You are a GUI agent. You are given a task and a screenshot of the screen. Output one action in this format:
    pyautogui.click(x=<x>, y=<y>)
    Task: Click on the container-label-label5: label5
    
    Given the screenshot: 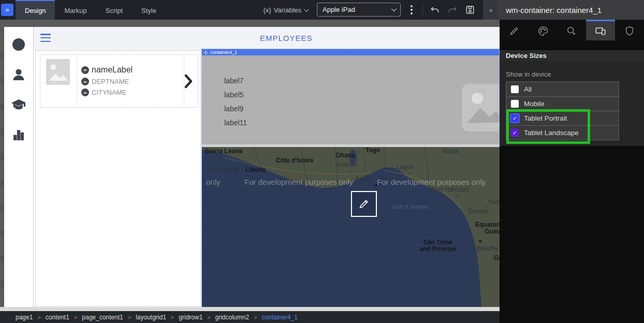 What is the action you would take?
    pyautogui.click(x=234, y=95)
    